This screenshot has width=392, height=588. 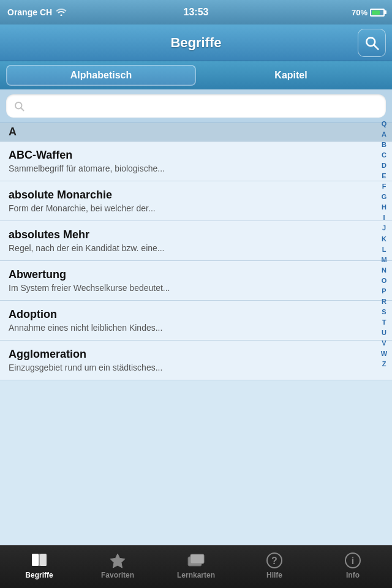 I want to click on list-item-title: absolute Monarchie, so click(x=188, y=195).